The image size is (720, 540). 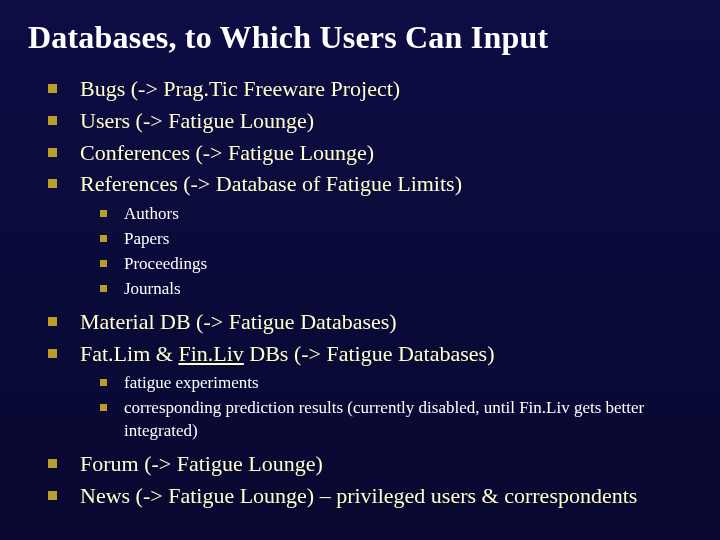 I want to click on bullet-text-underline: Fin.Liv, so click(x=210, y=354).